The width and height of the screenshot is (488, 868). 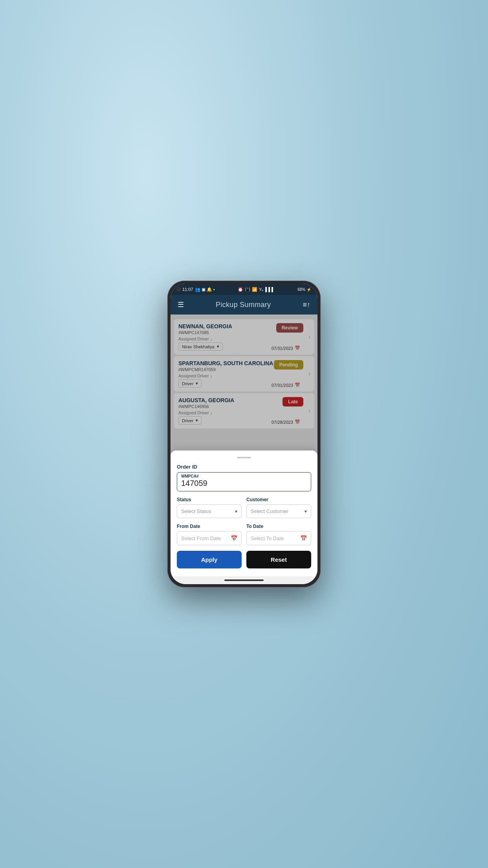 I want to click on wifi-icon: 📶, so click(x=255, y=289).